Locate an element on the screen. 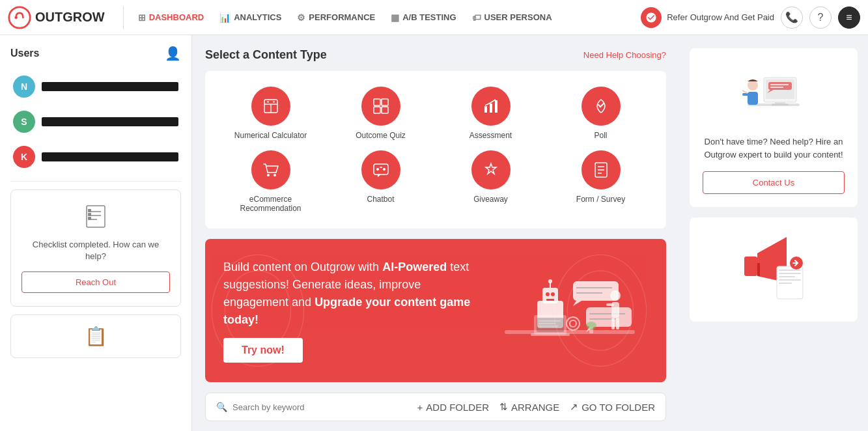  poll-icon is located at coordinates (601, 106).